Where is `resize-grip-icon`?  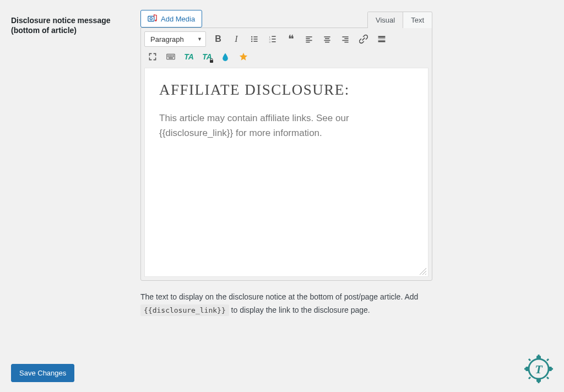
resize-grip-icon is located at coordinates (423, 271).